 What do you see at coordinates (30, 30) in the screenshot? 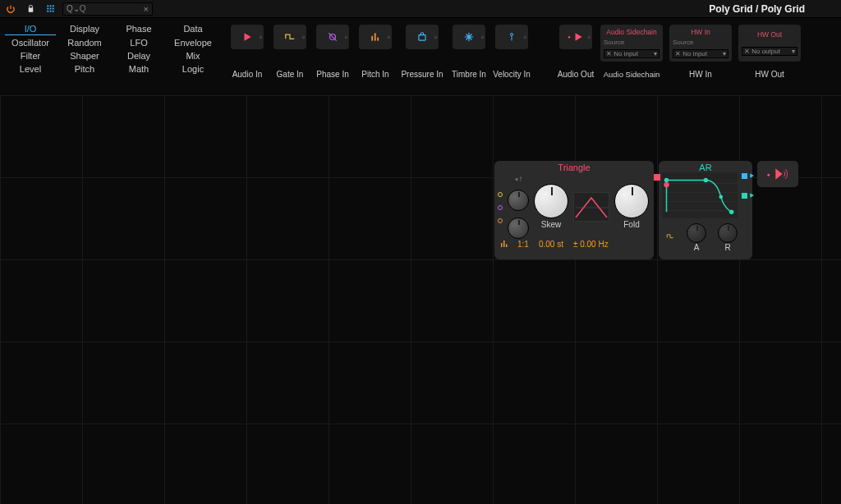
I see `cat-io: I/O` at bounding box center [30, 30].